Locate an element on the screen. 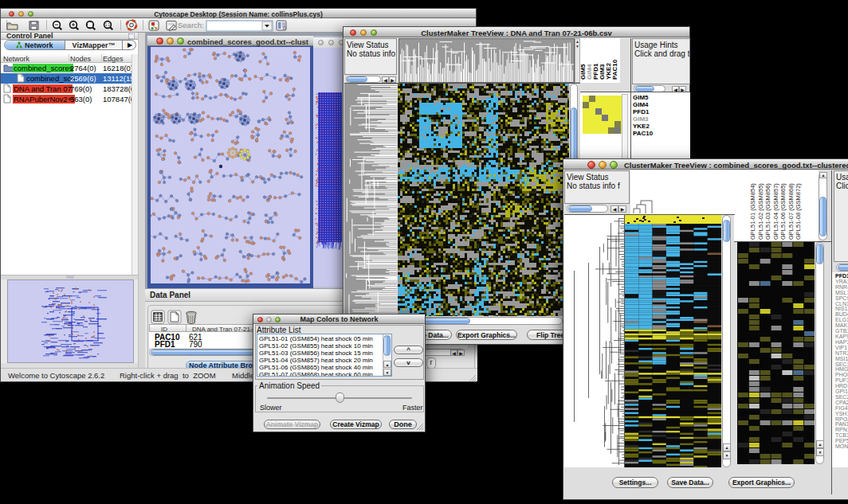  svg-text: GPL51-02 (GSM855) is located at coordinates (760, 212).